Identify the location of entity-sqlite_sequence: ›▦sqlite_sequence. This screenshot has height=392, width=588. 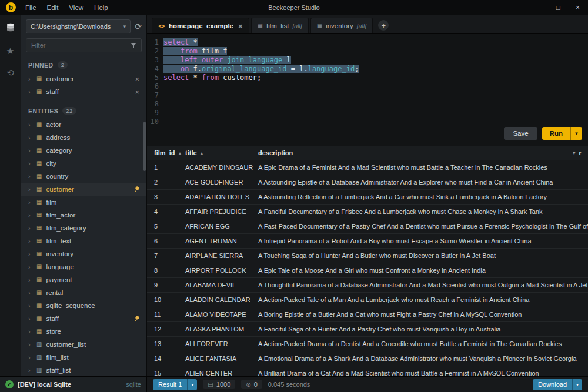
(83, 306).